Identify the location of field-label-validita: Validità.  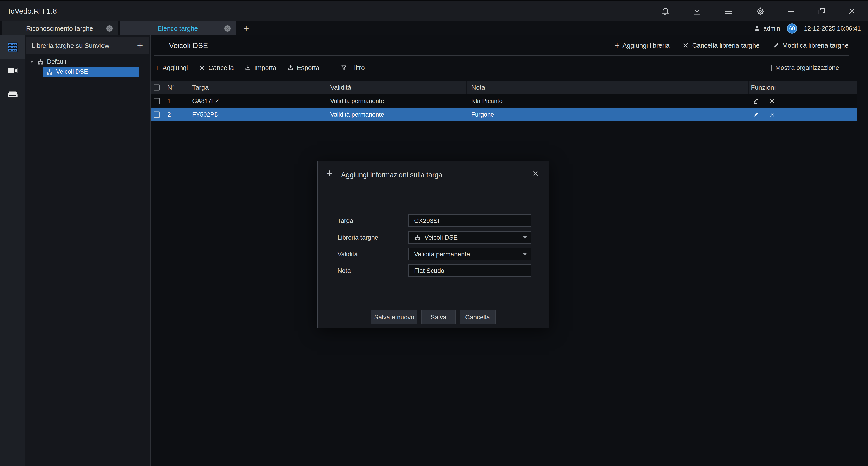
(348, 254).